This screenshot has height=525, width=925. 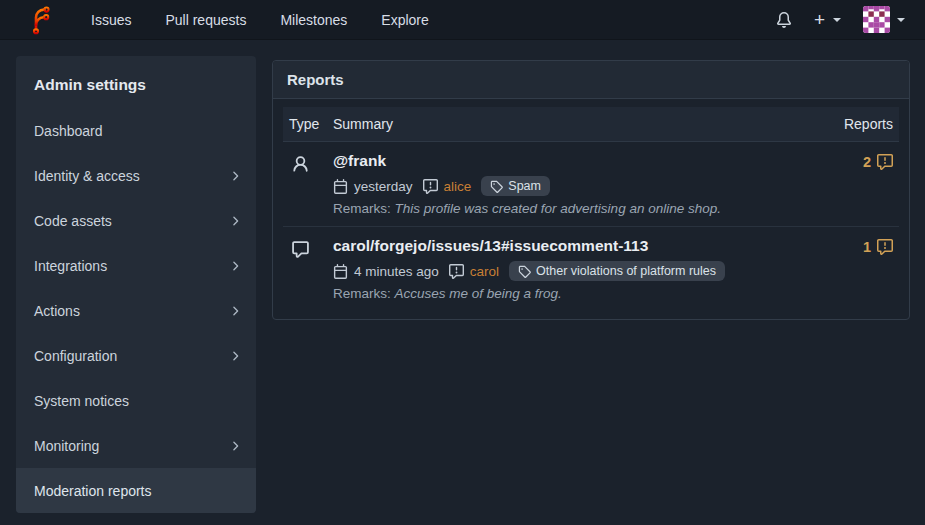 What do you see at coordinates (70, 266) in the screenshot?
I see `sidebar-item-label: Integrations` at bounding box center [70, 266].